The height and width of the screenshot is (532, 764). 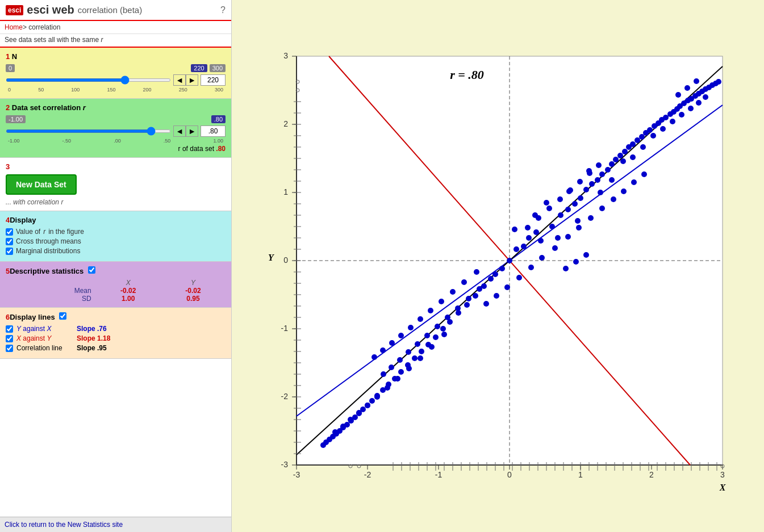 I want to click on mean-label: Mean, so click(x=51, y=291).